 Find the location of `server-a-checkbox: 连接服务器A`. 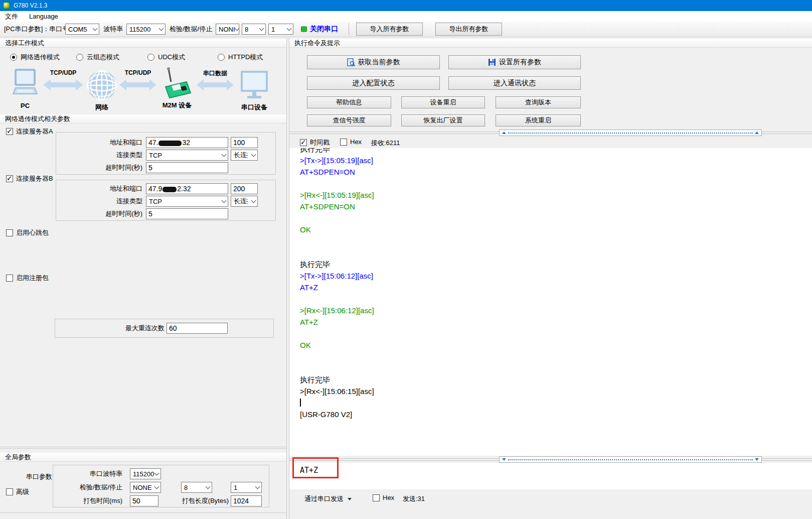

server-a-checkbox: 连接服务器A is located at coordinates (30, 132).